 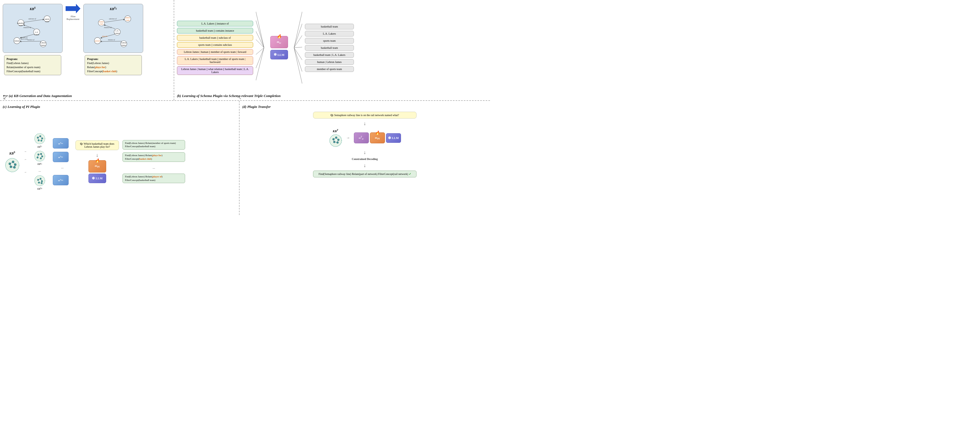 What do you see at coordinates (329, 62) in the screenshot?
I see `output-item-6: human | Lebron James` at bounding box center [329, 62].